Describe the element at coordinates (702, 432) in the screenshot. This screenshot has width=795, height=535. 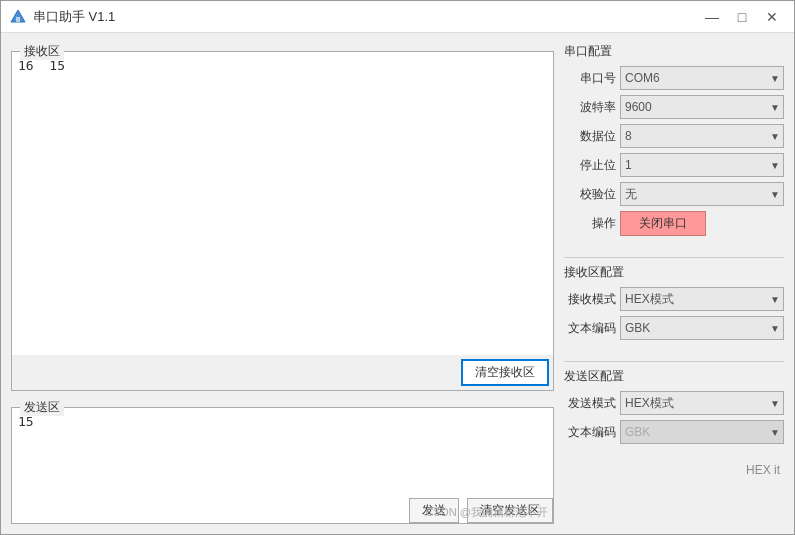
I see `send-encoding-select: GBK` at that location.